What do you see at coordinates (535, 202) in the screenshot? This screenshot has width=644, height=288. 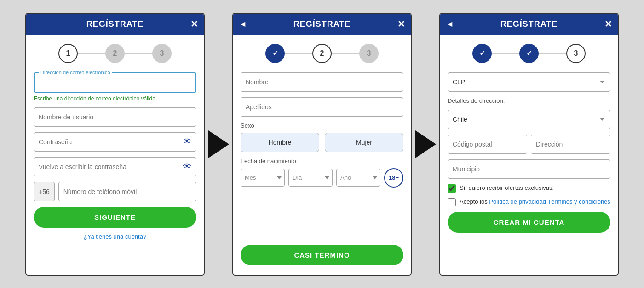 I see `terms-label: Acepto los Política de privacidad Términ…` at bounding box center [535, 202].